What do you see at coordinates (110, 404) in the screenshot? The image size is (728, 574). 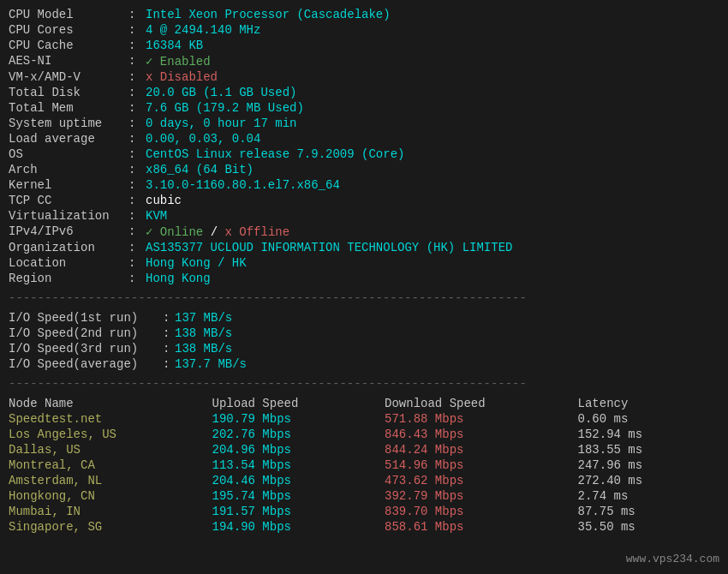 I see `col-node: Node Name` at bounding box center [110, 404].